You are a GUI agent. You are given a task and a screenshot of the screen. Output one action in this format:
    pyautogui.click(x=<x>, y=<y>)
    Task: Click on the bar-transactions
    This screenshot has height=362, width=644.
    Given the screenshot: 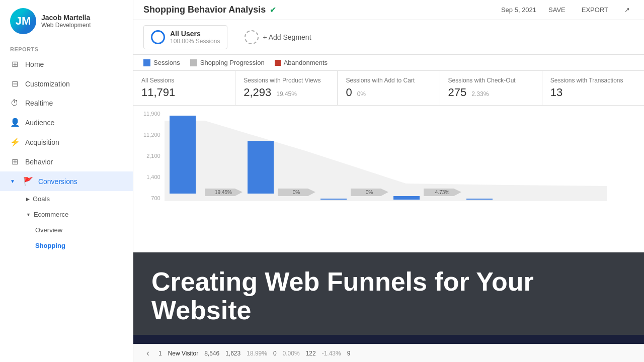 What is the action you would take?
    pyautogui.click(x=479, y=199)
    